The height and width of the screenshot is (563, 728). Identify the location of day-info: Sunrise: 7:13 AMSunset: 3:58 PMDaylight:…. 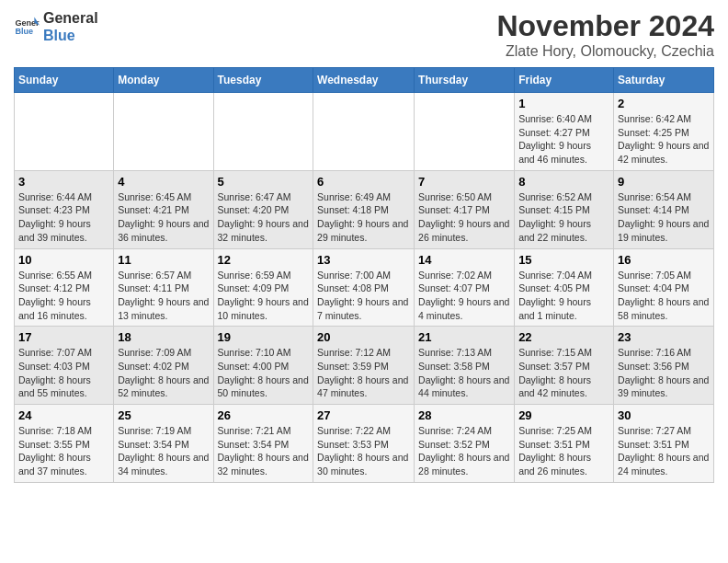
(464, 373).